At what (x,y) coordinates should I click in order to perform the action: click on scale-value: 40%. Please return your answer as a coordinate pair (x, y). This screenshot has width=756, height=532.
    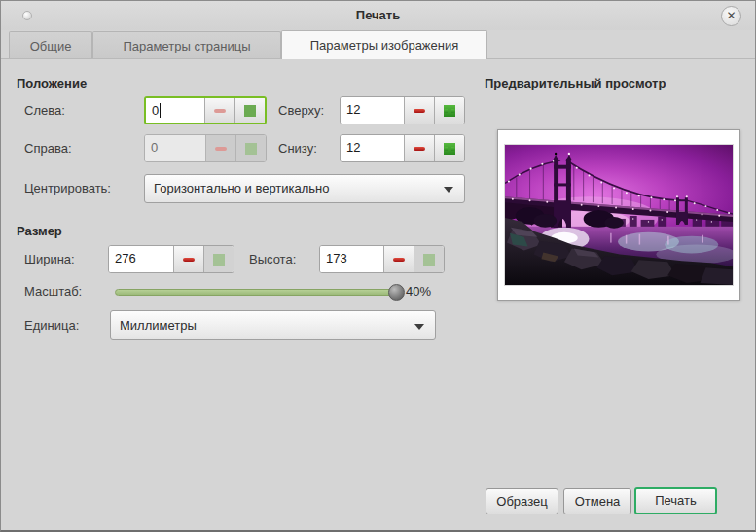
    Looking at the image, I should click on (418, 292).